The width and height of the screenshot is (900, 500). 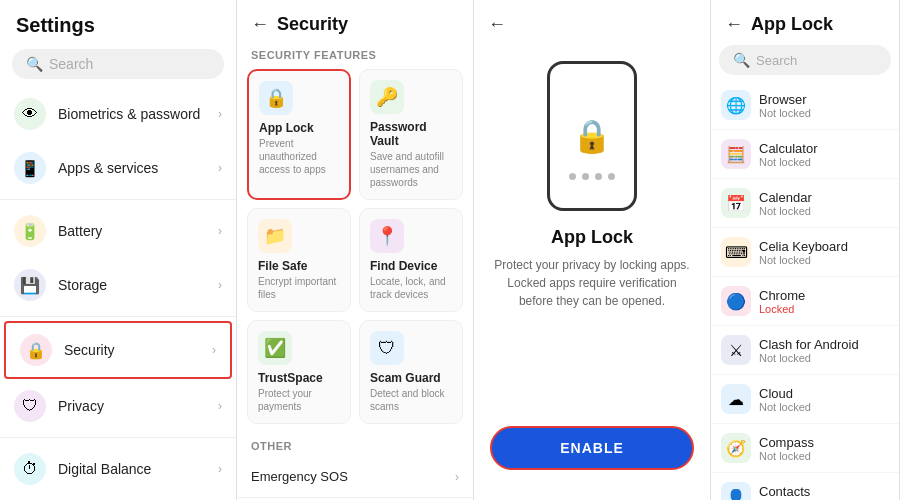 What do you see at coordinates (30, 231) in the screenshot?
I see `icon-battery: 🔋` at bounding box center [30, 231].